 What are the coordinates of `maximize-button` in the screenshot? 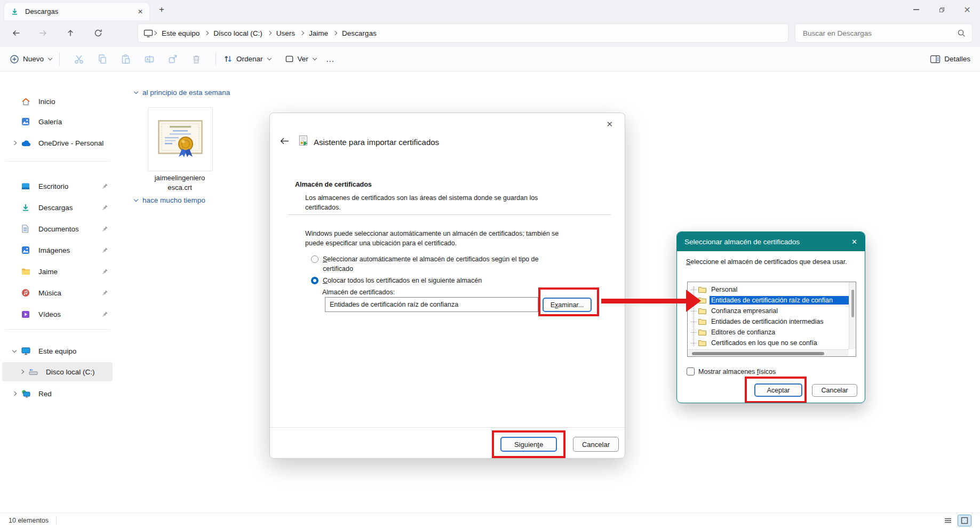 It's located at (942, 10).